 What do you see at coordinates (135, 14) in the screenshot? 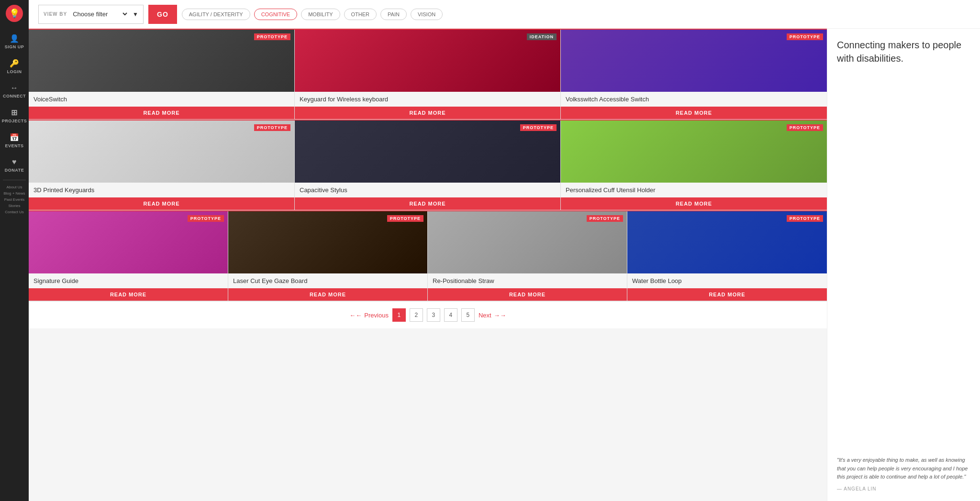
I see `filter-arrow-icon: ▼` at bounding box center [135, 14].